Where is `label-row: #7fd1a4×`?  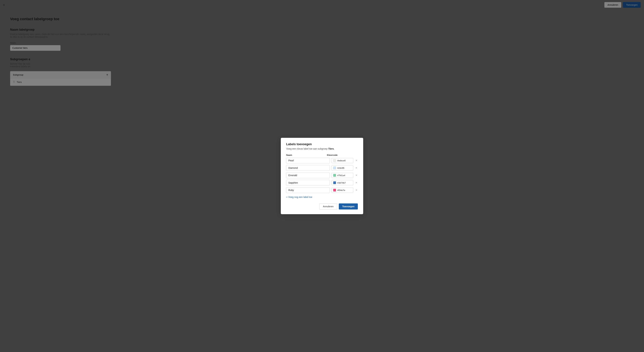
label-row: #7fd1a4× is located at coordinates (322, 175).